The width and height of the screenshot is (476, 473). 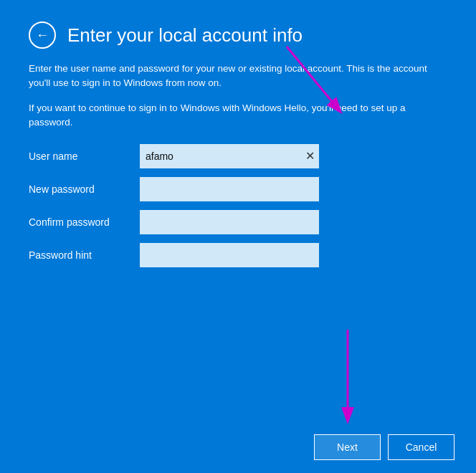 I want to click on clear-username-button: ✕, so click(x=310, y=156).